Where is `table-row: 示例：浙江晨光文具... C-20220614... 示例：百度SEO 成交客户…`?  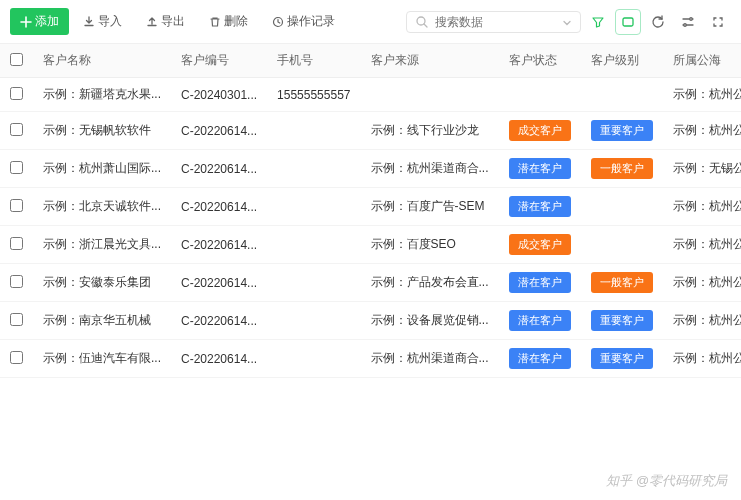 table-row: 示例：浙江晨光文具... C-20220614... 示例：百度SEO 成交客户… is located at coordinates (370, 245).